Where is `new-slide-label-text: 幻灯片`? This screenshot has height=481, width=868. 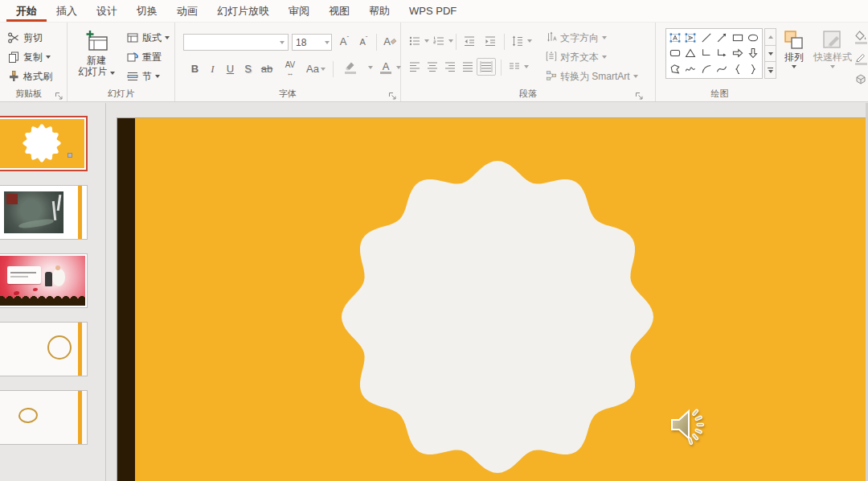
new-slide-label-text: 幻灯片 is located at coordinates (92, 72).